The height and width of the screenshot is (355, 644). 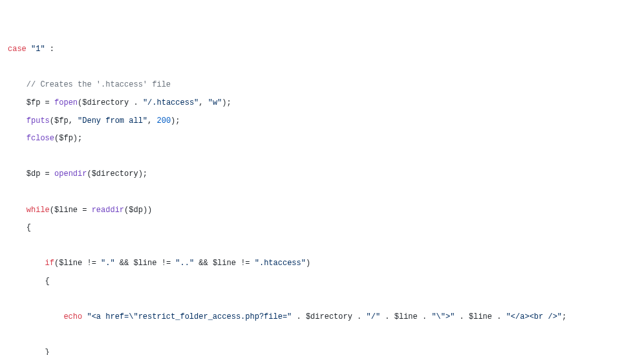 What do you see at coordinates (72, 317) in the screenshot?
I see `keyword-echo: echo` at bounding box center [72, 317].